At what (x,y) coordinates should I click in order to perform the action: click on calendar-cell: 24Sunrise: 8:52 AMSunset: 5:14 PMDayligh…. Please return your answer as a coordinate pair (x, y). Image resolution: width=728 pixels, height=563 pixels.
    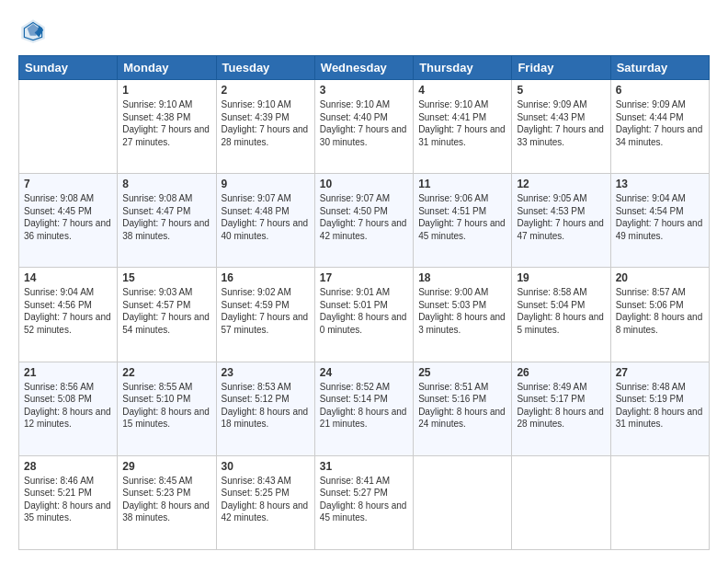
    Looking at the image, I should click on (364, 408).